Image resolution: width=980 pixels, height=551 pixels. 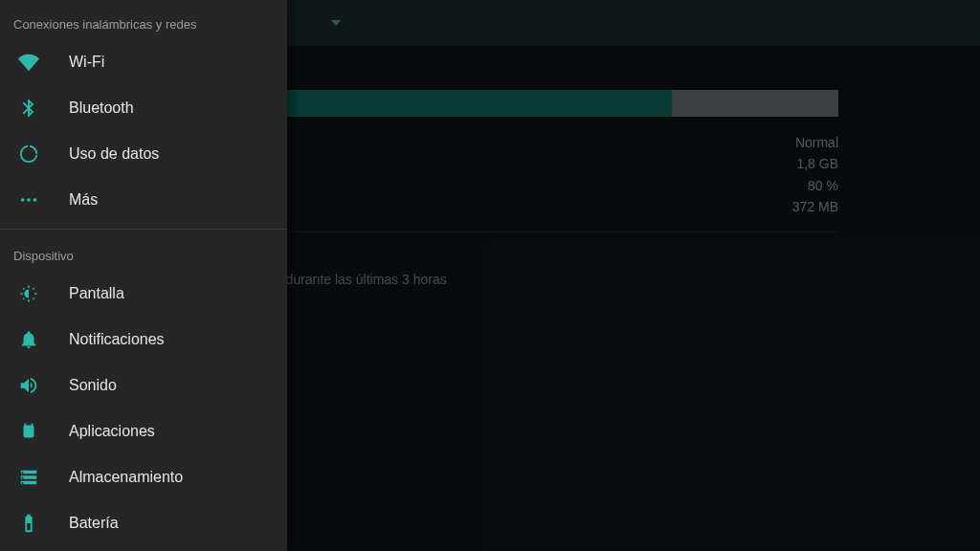 What do you see at coordinates (144, 108) in the screenshot?
I see `sidebar-item-bluetooth: Bluetooth` at bounding box center [144, 108].